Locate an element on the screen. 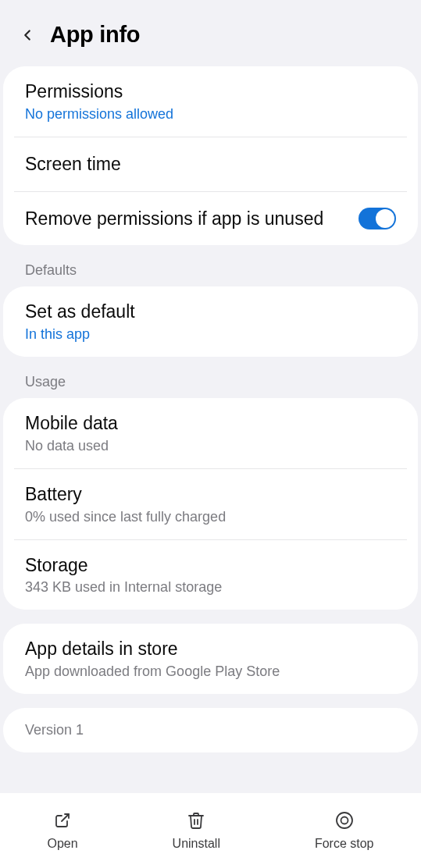  store-sub: App downloaded from Google Play Store is located at coordinates (211, 671).